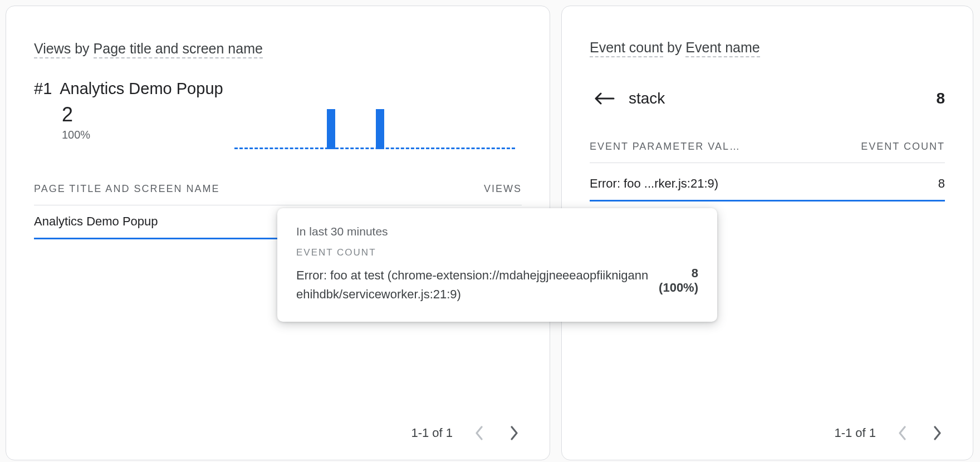 This screenshot has height=462, width=980. What do you see at coordinates (767, 99) in the screenshot?
I see `drilldown-header: stack 8` at bounding box center [767, 99].